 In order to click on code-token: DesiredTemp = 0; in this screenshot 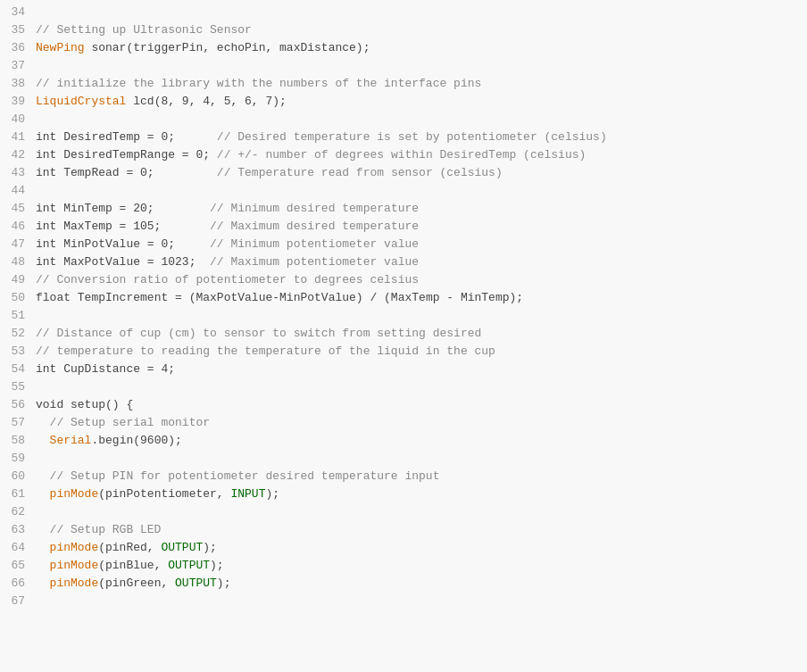, I will do `click(136, 137)`.